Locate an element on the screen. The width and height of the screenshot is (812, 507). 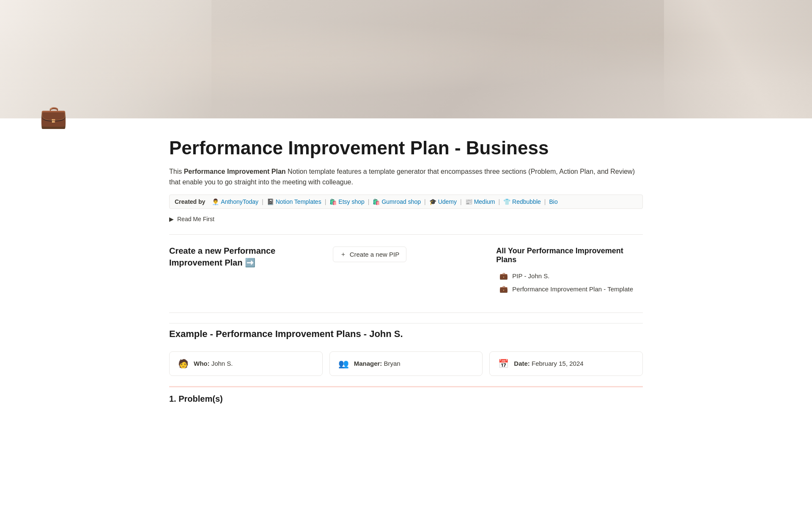
sep1: | is located at coordinates (263, 202).